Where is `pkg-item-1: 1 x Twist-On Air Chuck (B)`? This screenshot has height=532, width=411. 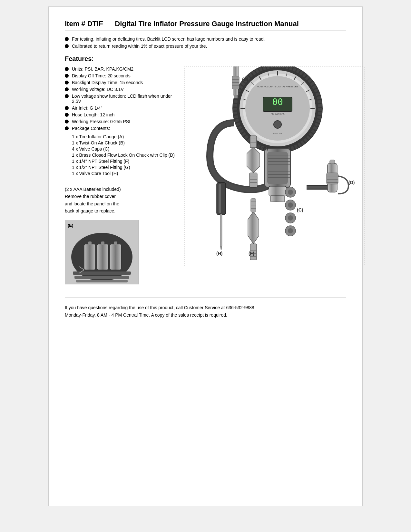 pkg-item-1: 1 x Twist-On Air Chuck (B) is located at coordinates (126, 143).